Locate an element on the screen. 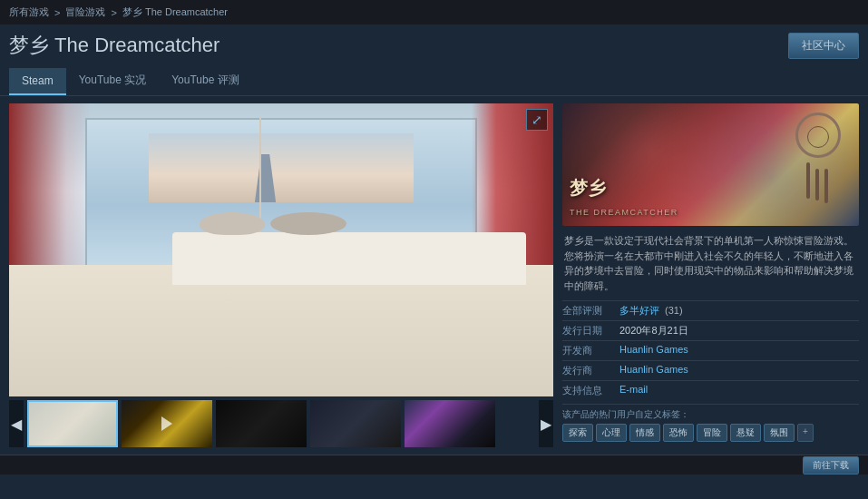  breadcrumb-sep2: > is located at coordinates (113, 13).